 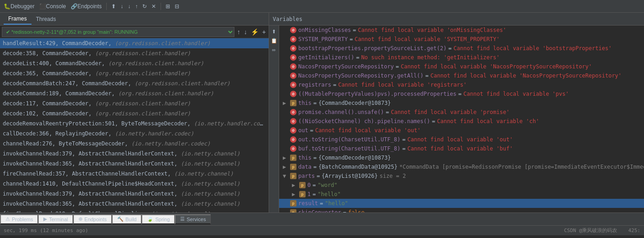 I want to click on thread-down-btn: ↓, so click(x=245, y=32).